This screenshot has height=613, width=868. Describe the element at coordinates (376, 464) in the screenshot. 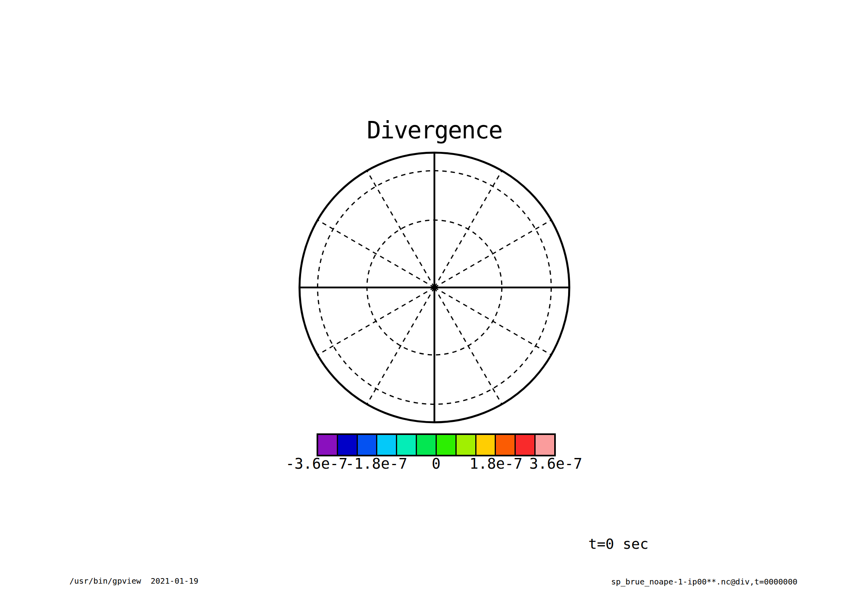

I see `colorbar-tick-label: -1.8e-7` at that location.